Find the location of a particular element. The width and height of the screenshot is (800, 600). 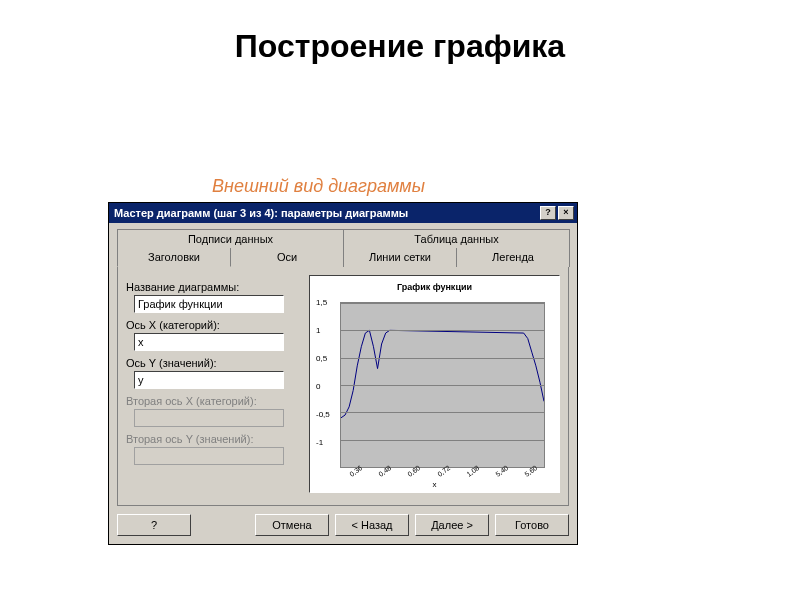

x-axis-label: Ось X (категорий): is located at coordinates (214, 325).